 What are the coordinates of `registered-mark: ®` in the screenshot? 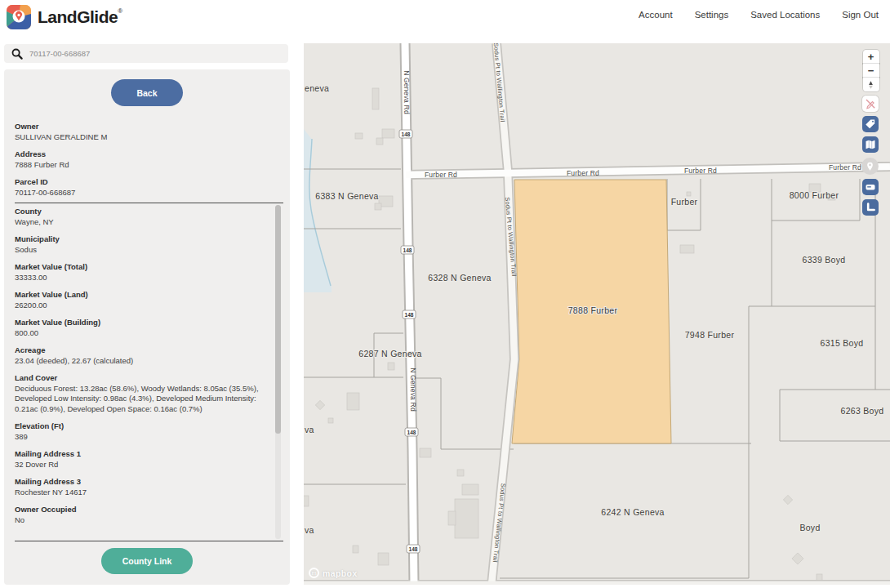 It's located at (119, 11).